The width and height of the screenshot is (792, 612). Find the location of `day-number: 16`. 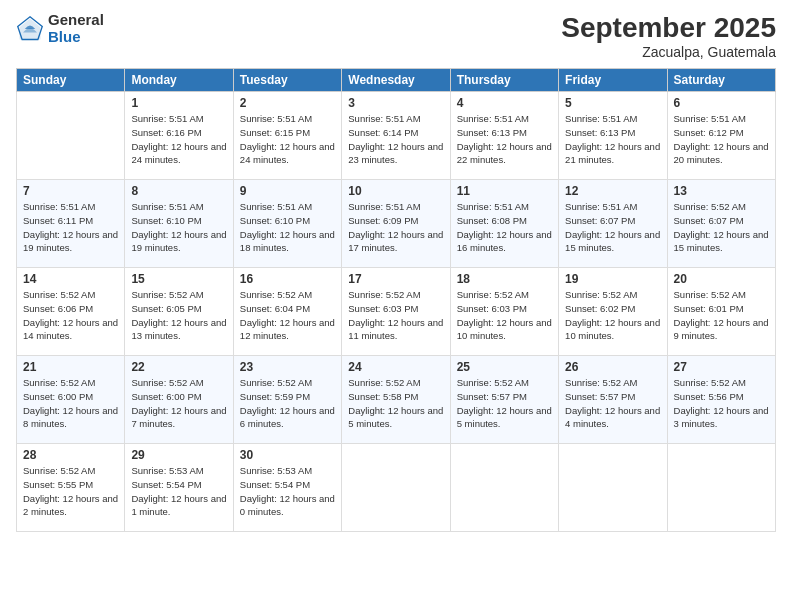

day-number: 16 is located at coordinates (288, 279).